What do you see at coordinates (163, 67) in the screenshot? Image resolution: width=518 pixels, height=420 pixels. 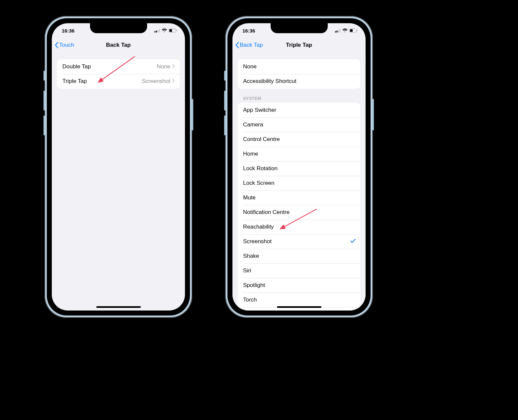 I see `row-detail: None` at bounding box center [163, 67].